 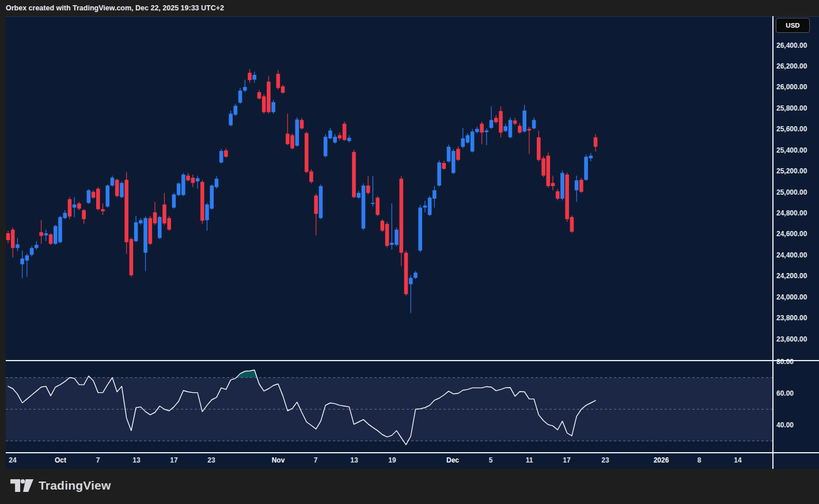 I want to click on credit-text: Orbex created with TradingView.com, Dec …, so click(x=115, y=8).